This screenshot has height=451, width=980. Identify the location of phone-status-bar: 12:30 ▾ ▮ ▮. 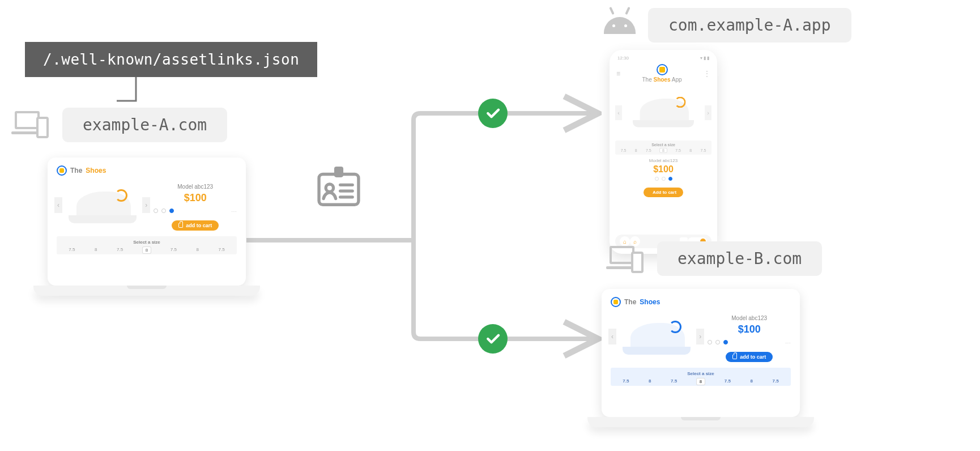
(663, 59).